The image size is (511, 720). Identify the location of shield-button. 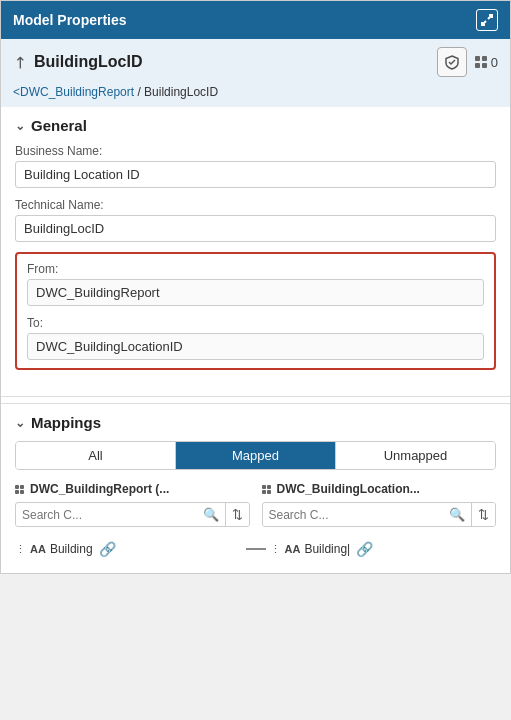
(452, 62).